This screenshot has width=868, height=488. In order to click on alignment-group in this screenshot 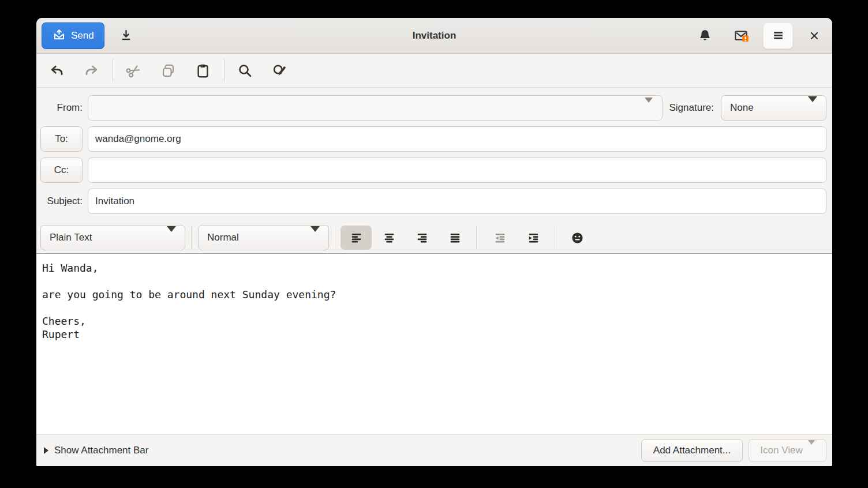, I will do `click(405, 238)`.